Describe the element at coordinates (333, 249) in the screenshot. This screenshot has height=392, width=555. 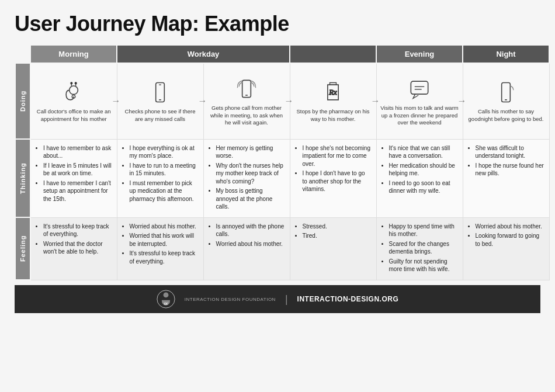
I see `feeling-pharmacy: Stressed. Tired.` at that location.